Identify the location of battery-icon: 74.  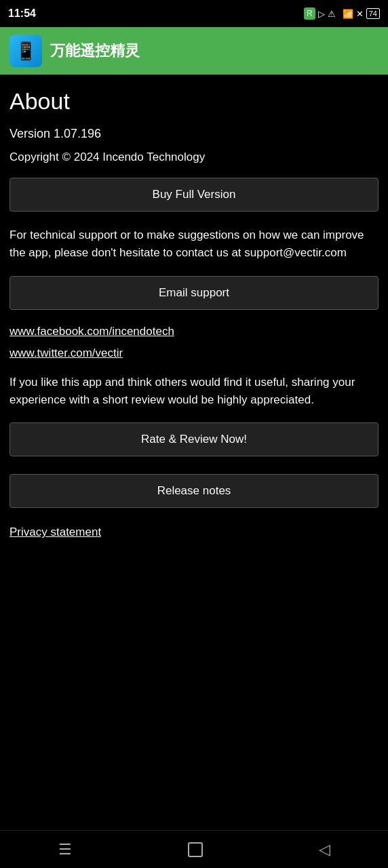
(373, 14).